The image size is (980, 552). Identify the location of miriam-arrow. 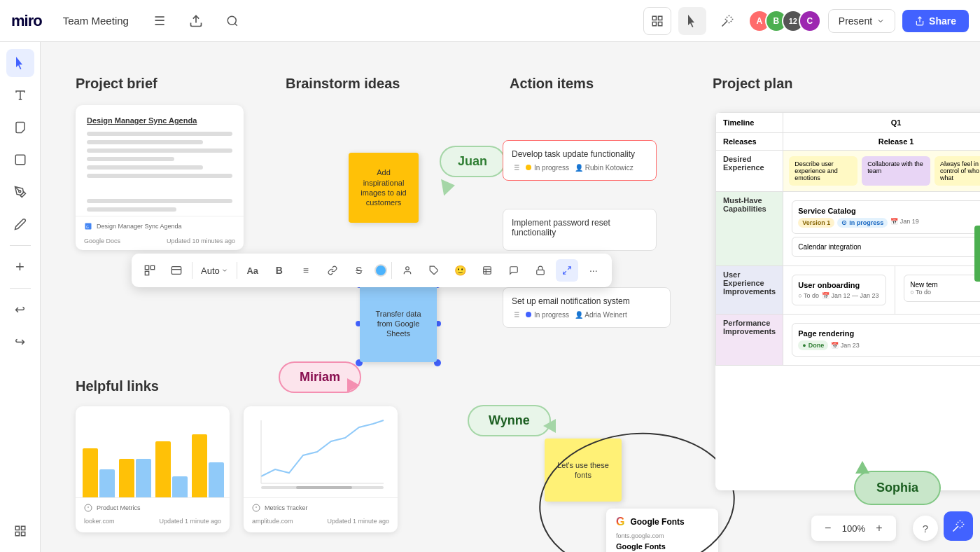
(354, 385).